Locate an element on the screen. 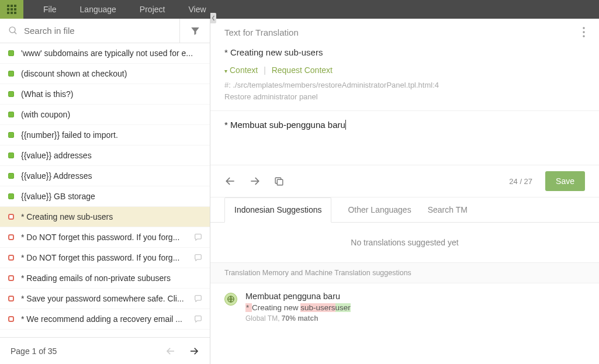  translation-text: * Membuat sub-pengguna baru is located at coordinates (285, 125).